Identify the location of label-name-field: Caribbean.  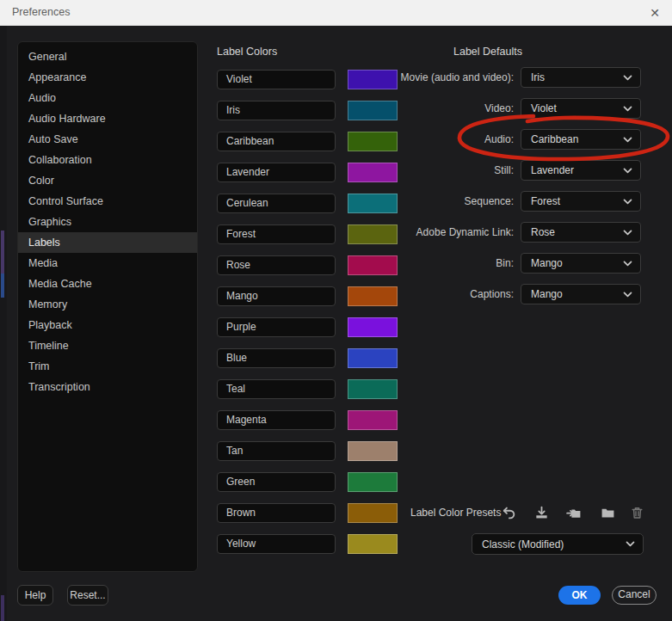
(276, 141).